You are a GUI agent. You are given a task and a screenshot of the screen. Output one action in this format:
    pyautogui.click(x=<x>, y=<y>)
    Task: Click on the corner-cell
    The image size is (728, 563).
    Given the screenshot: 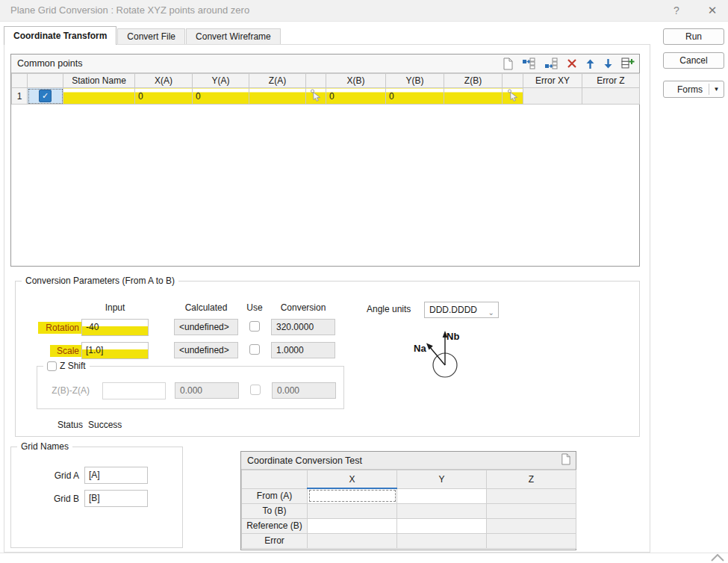 What is the action you would take?
    pyautogui.click(x=275, y=479)
    